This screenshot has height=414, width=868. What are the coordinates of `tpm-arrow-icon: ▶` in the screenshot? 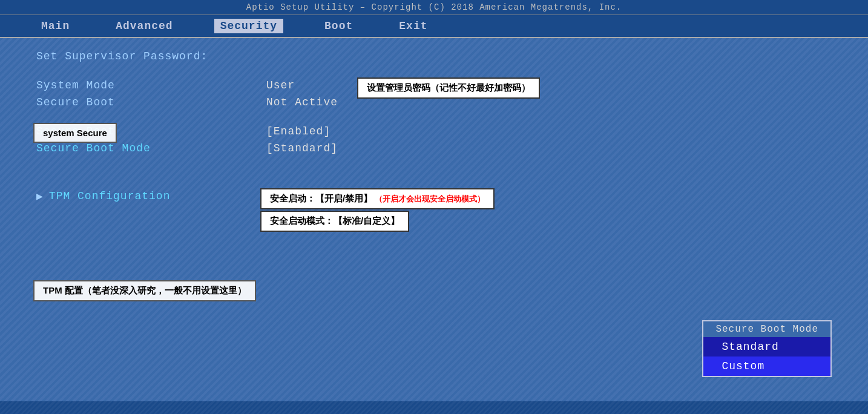 It's located at (40, 196).